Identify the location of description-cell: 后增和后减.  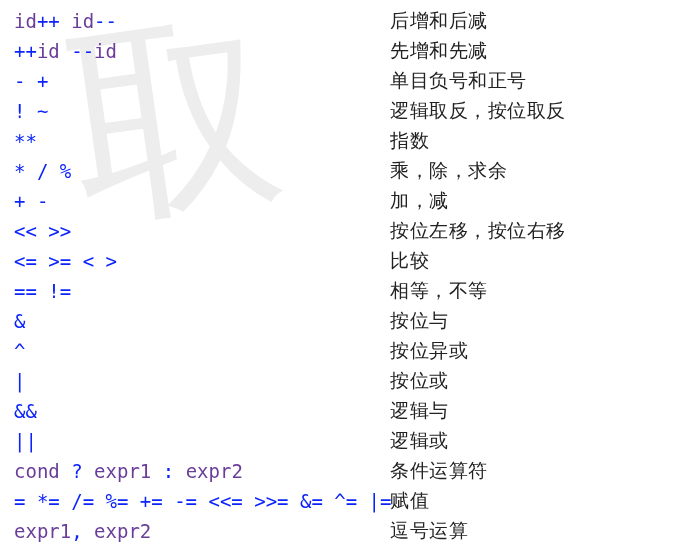
(439, 21).